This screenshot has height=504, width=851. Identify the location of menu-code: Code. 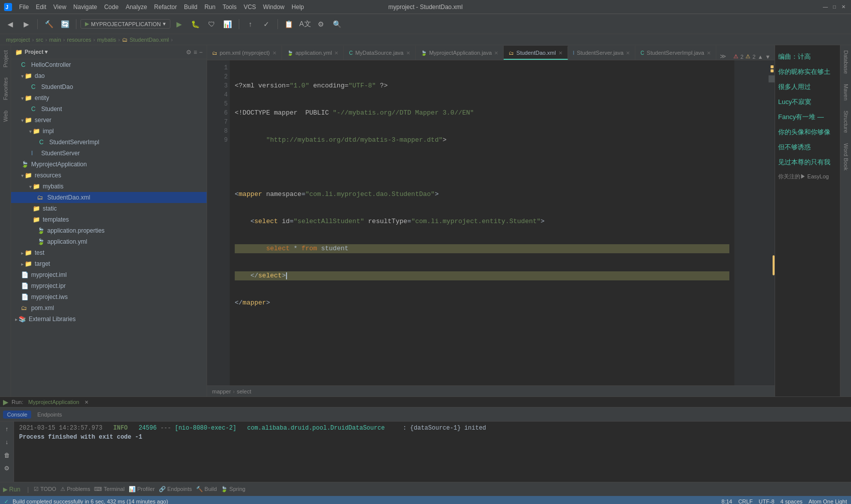
(112, 7).